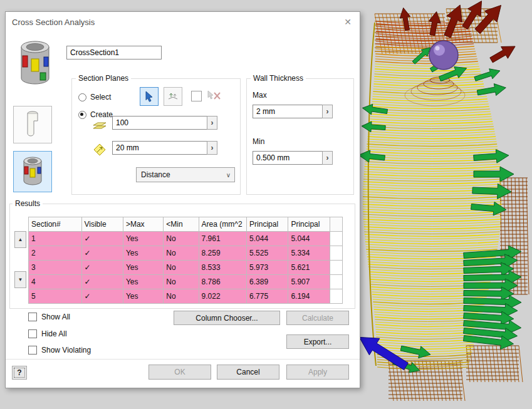 The width and height of the screenshot is (532, 409). I want to click on cell: 7.961, so click(222, 239).